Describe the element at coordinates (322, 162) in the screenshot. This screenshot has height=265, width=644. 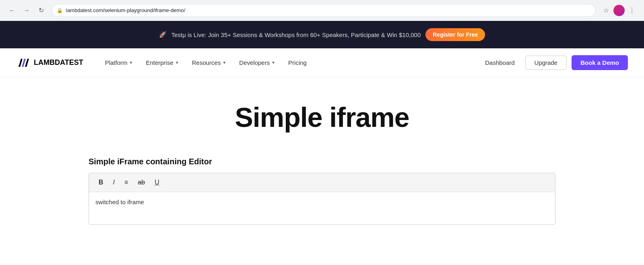
I see `editor-section-title: Simple iFrame containing Editor` at that location.